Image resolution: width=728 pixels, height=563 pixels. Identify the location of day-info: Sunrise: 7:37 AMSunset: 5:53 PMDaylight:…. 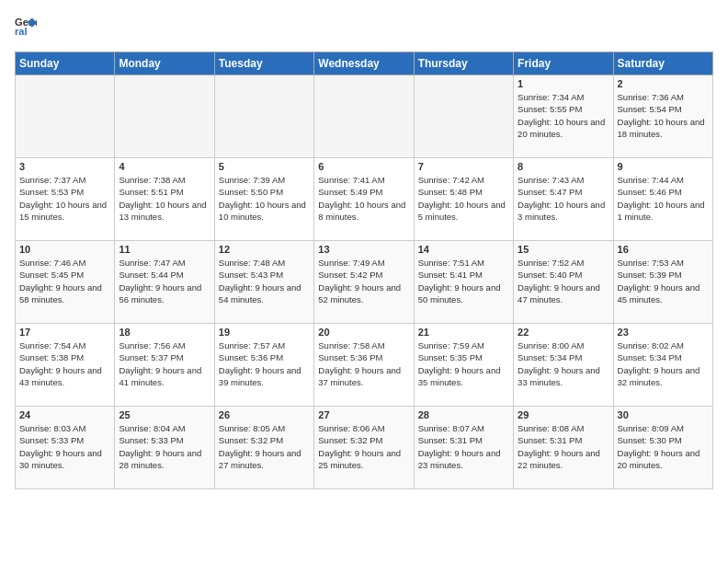
(64, 199).